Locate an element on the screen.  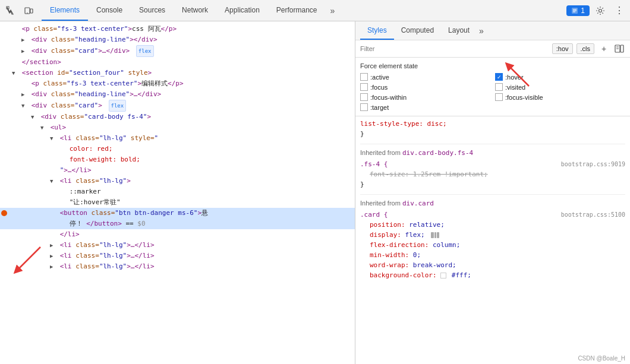
html-line: color: red; is located at coordinates (177, 149).